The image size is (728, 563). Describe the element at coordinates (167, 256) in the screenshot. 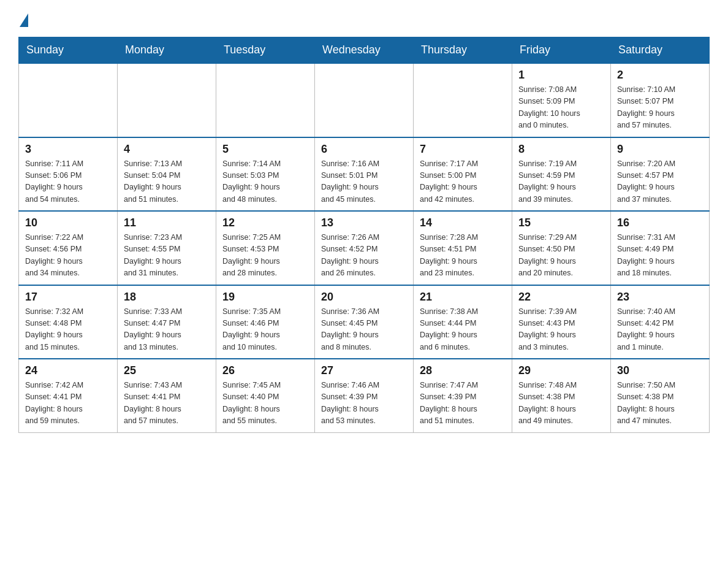

I see `day-info: Sunrise: 7:23 AMSunset: 4:55 PMDaylight:…` at that location.